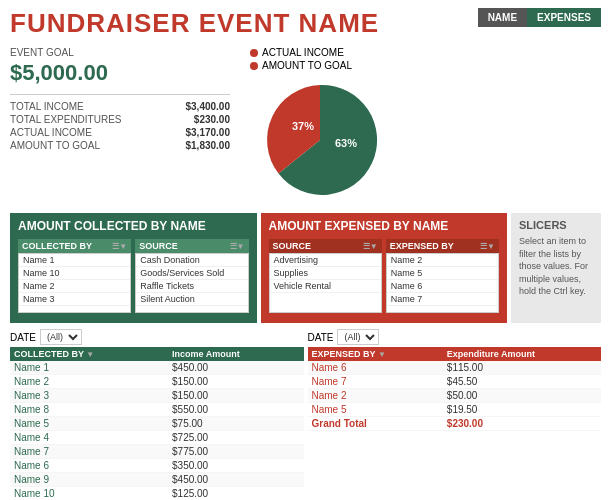 The height and width of the screenshot is (500, 611). I want to click on list-item: Raffle Tickets, so click(192, 286).